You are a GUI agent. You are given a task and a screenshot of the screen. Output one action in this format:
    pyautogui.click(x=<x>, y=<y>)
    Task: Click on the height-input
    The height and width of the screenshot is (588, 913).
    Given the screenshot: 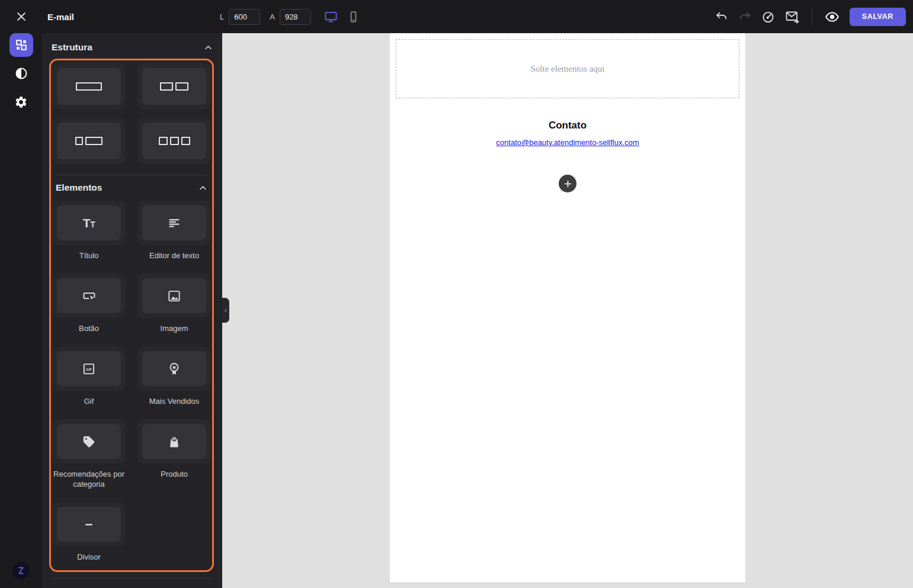 What is the action you would take?
    pyautogui.click(x=295, y=17)
    